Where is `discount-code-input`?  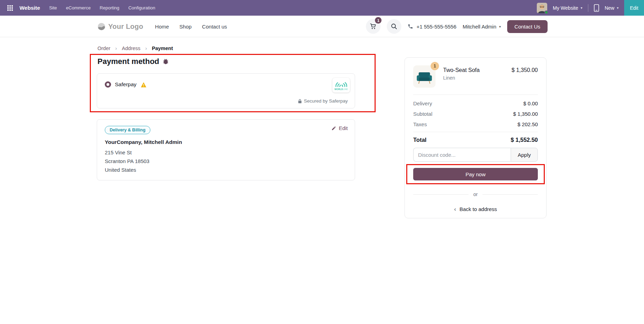 discount-code-input is located at coordinates (462, 155).